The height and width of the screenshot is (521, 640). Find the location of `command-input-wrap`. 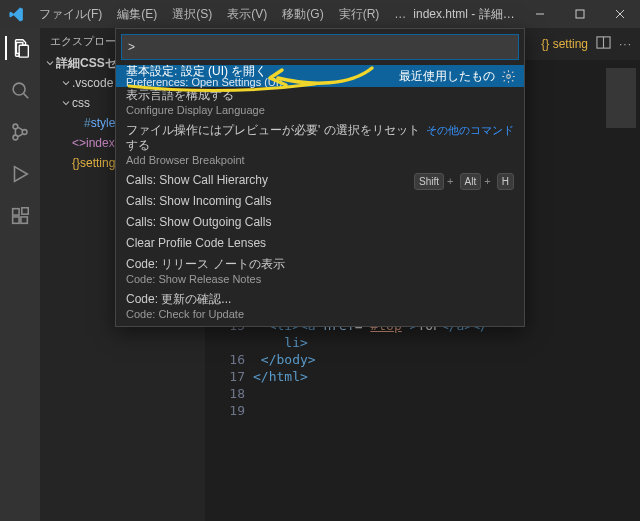

command-input-wrap is located at coordinates (320, 47).